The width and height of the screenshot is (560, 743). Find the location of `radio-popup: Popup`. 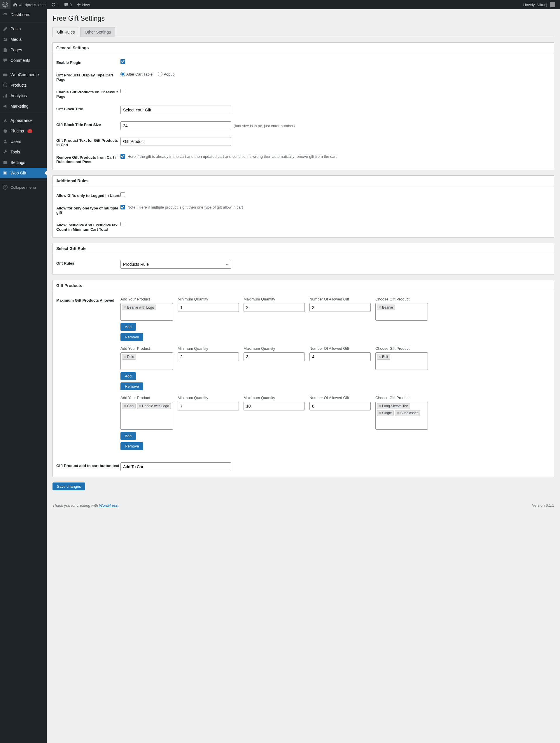

radio-popup: Popup is located at coordinates (166, 74).